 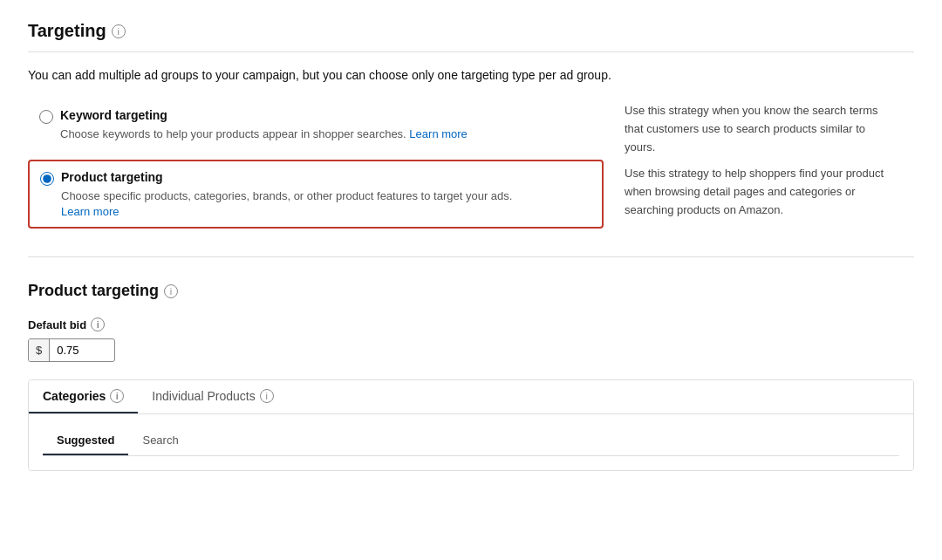 I want to click on keyword-targeting-row: Keyword targeting Choose keywords to hel…, so click(x=316, y=126).